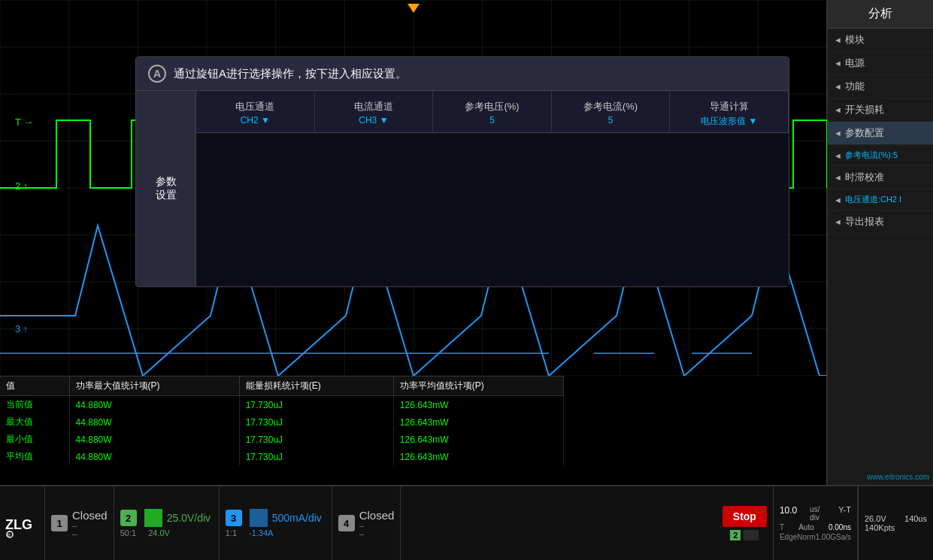 Image resolution: width=933 pixels, height=560 pixels. Describe the element at coordinates (880, 242) in the screenshot. I see `right-sidebar: 分析 ◄ 模块 ◄ 电源 ◄ 功能 ◄ 开关损耗 ◄ 参数配置 ◄ 参考电流(%…` at that location.